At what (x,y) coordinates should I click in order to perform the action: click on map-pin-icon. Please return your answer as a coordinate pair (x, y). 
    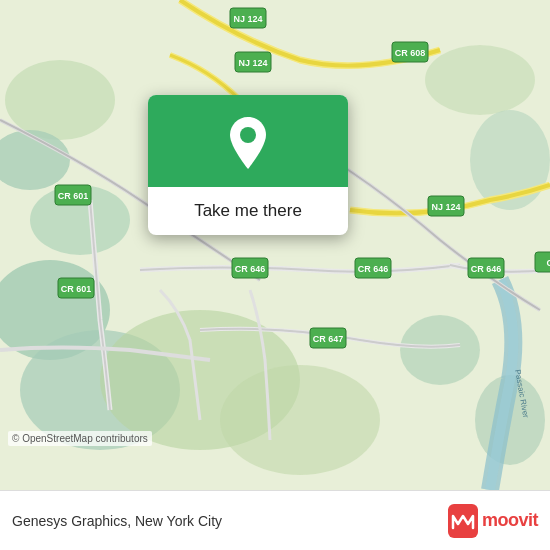
    Looking at the image, I should click on (248, 143).